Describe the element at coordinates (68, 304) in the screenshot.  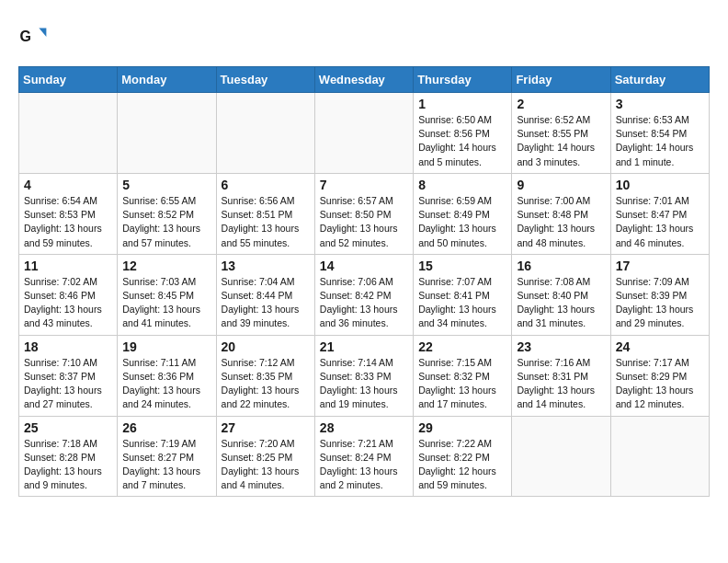
I see `day-info: Sunrise: 7:02 AMSunset: 8:46 PMDaylight:…` at that location.